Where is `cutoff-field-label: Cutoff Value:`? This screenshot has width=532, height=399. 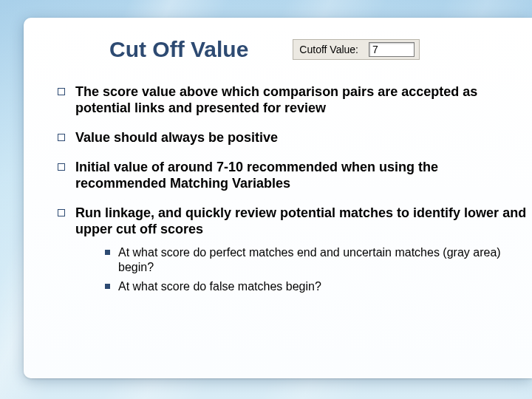 cutoff-field-label: Cutoff Value: is located at coordinates (329, 50).